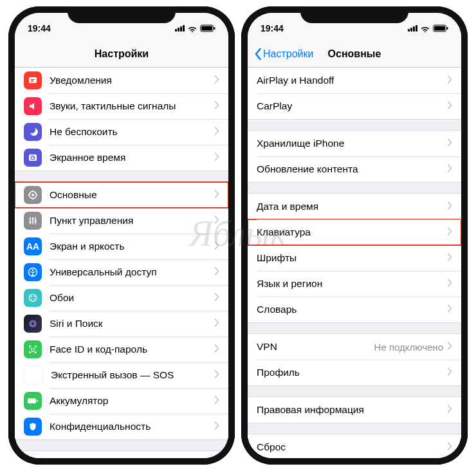 This screenshot has height=471, width=476. I want to click on settings-row-carplay: CarPlay, so click(354, 106).